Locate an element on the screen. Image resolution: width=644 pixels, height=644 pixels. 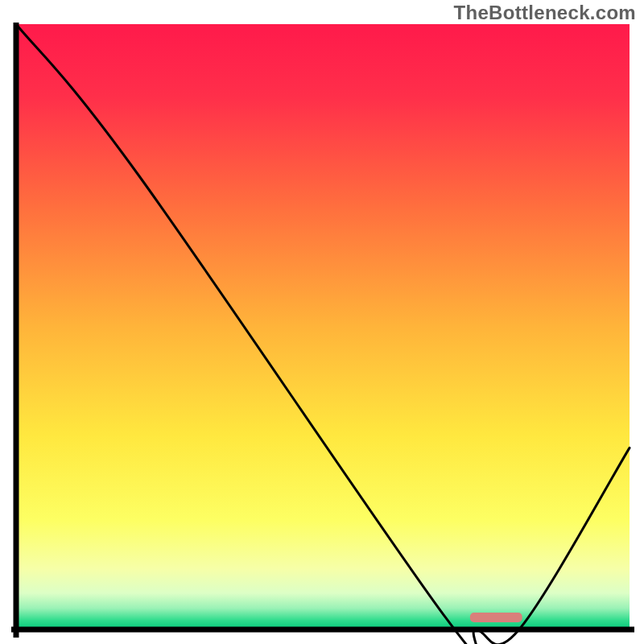
flat-minimum-marker is located at coordinates (496, 617).